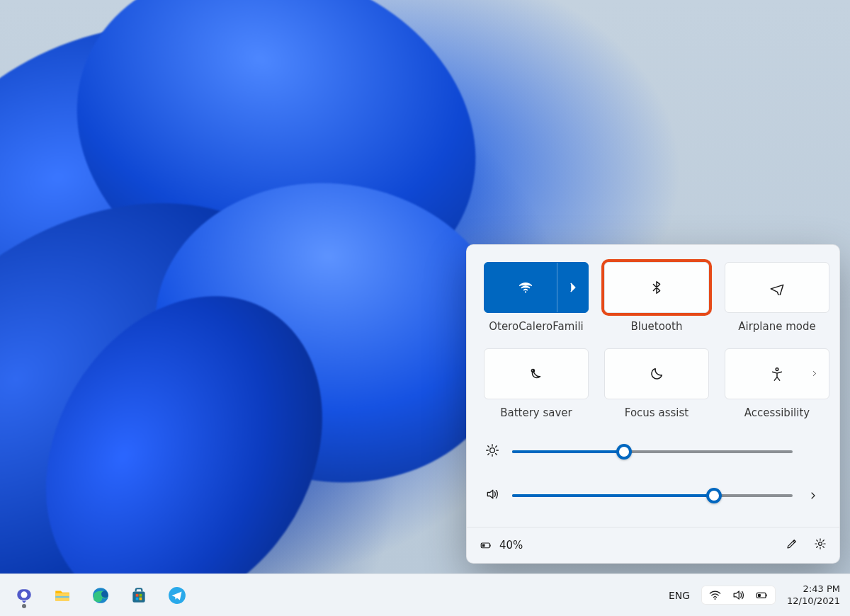 The height and width of the screenshot is (616, 850). Describe the element at coordinates (657, 374) in the screenshot. I see `focus-assist-tile` at that location.